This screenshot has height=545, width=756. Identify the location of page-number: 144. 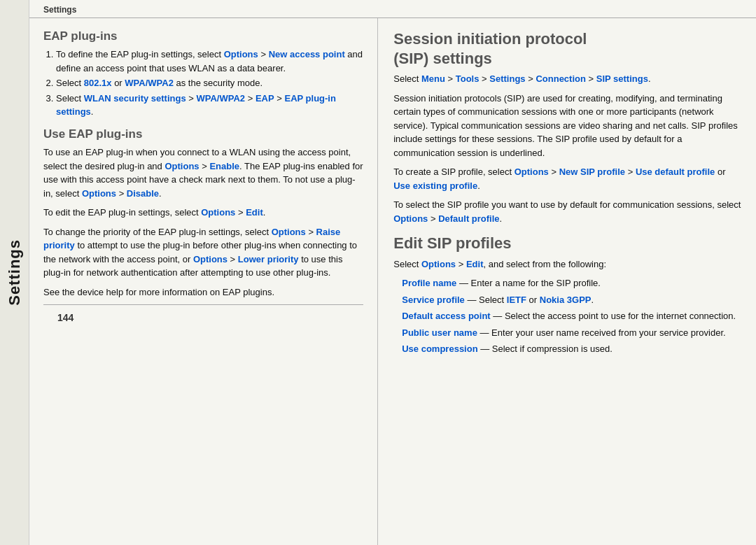
(203, 318).